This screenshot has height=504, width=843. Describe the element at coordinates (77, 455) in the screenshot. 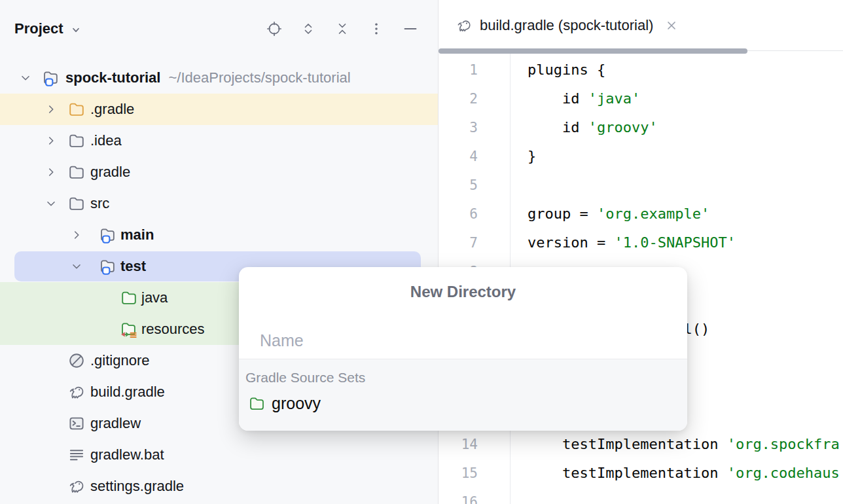

I see `text-file-icon` at that location.